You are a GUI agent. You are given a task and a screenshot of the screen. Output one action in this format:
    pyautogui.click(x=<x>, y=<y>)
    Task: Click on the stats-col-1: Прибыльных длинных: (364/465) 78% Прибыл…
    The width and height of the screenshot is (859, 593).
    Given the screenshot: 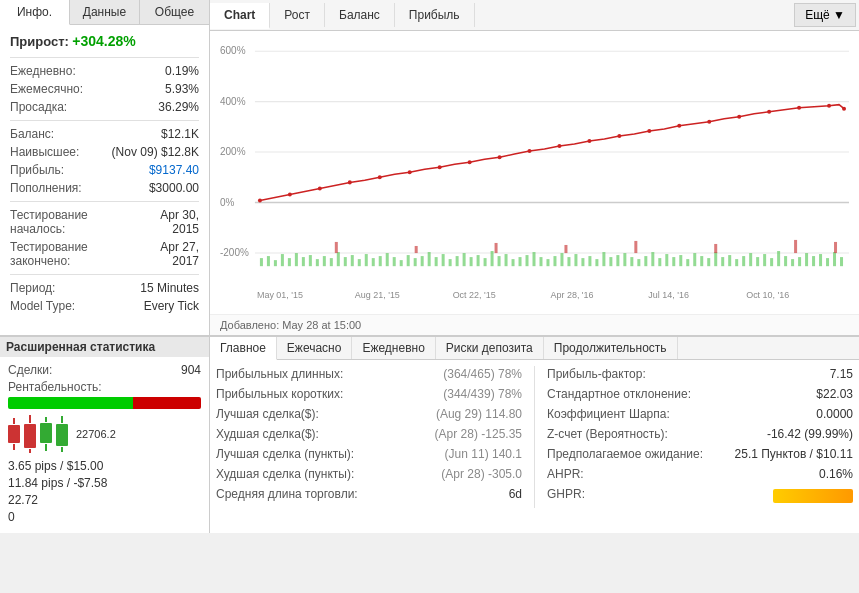 What is the action you would take?
    pyautogui.click(x=369, y=437)
    